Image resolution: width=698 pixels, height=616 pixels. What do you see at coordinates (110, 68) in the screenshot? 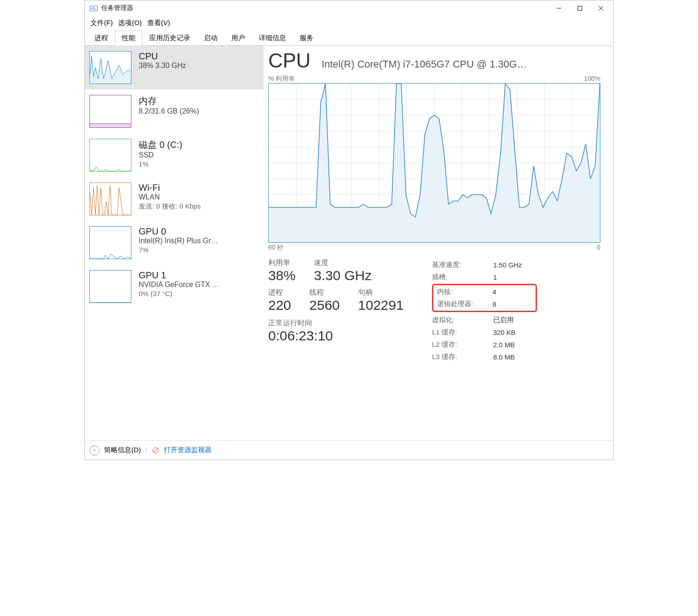
I see `sidebar-thumb-cpu` at bounding box center [110, 68].